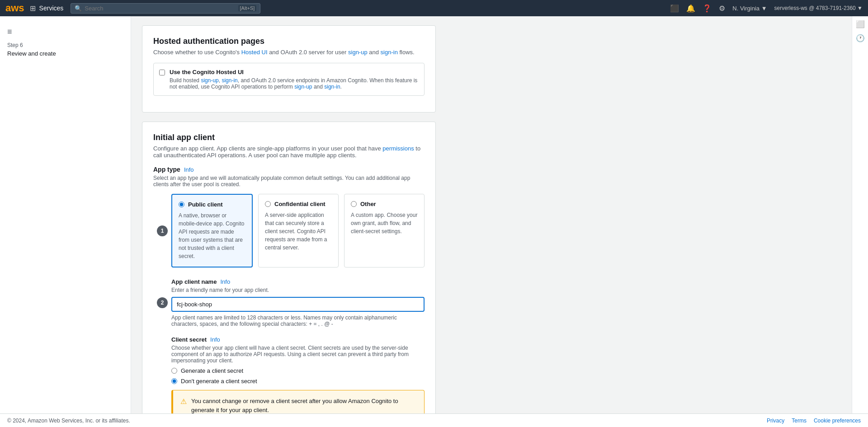 Image resolution: width=868 pixels, height=427 pixels. I want to click on confidential-client-desc: A server-side application that can secur…, so click(298, 231).